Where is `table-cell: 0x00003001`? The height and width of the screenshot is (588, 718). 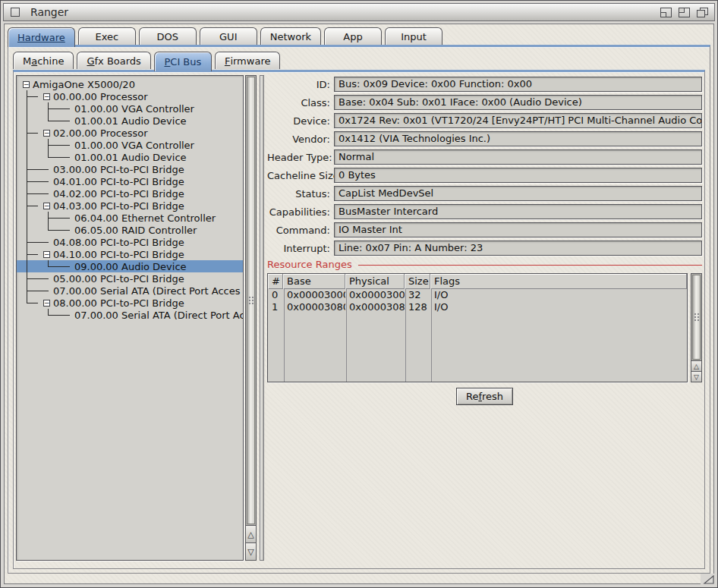 table-cell: 0x00003001 is located at coordinates (375, 295).